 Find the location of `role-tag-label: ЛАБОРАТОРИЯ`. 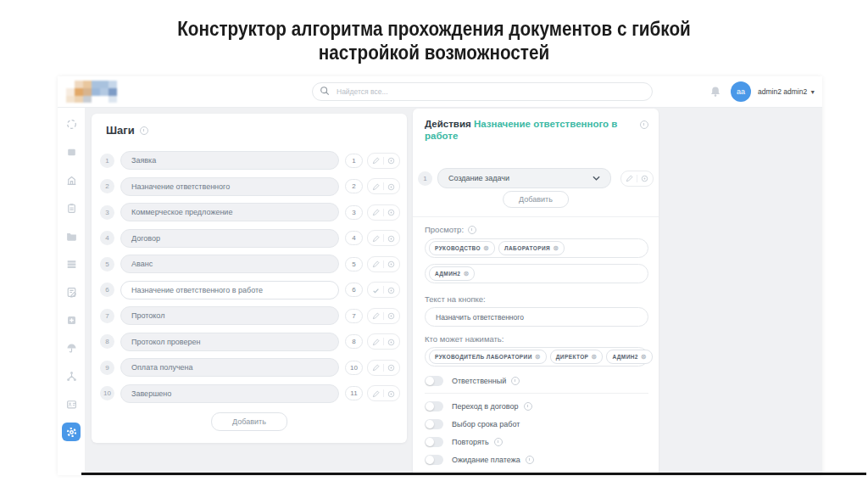

role-tag-label: ЛАБОРАТОРИЯ is located at coordinates (527, 248).